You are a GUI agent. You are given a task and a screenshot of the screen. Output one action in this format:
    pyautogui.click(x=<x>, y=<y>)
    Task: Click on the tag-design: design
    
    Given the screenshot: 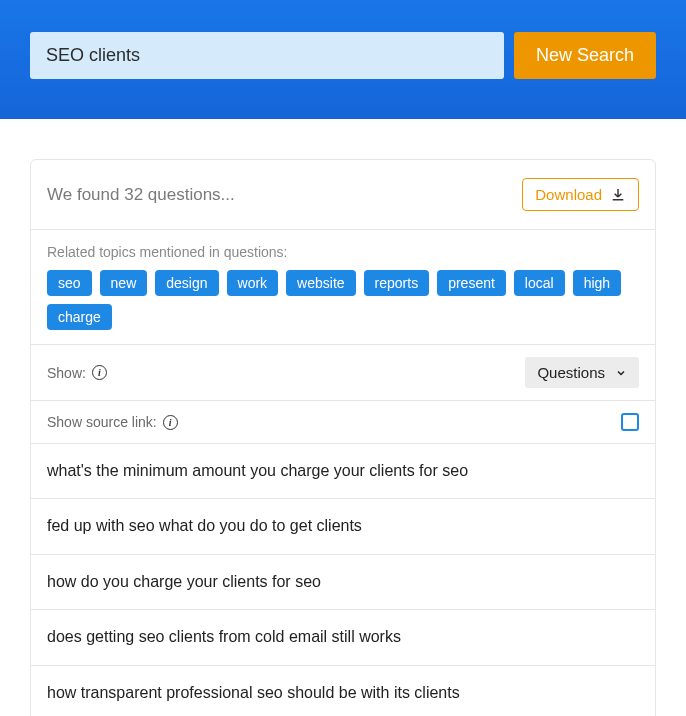 What is the action you would take?
    pyautogui.click(x=186, y=283)
    